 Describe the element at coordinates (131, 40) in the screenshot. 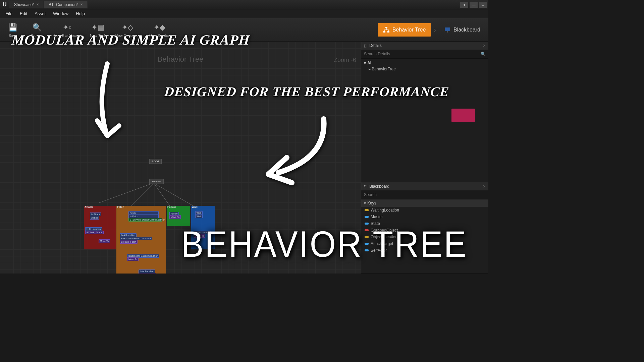

I see `overlay-text-1: MODULAR AND SIMPLE AI GRAPH` at that location.